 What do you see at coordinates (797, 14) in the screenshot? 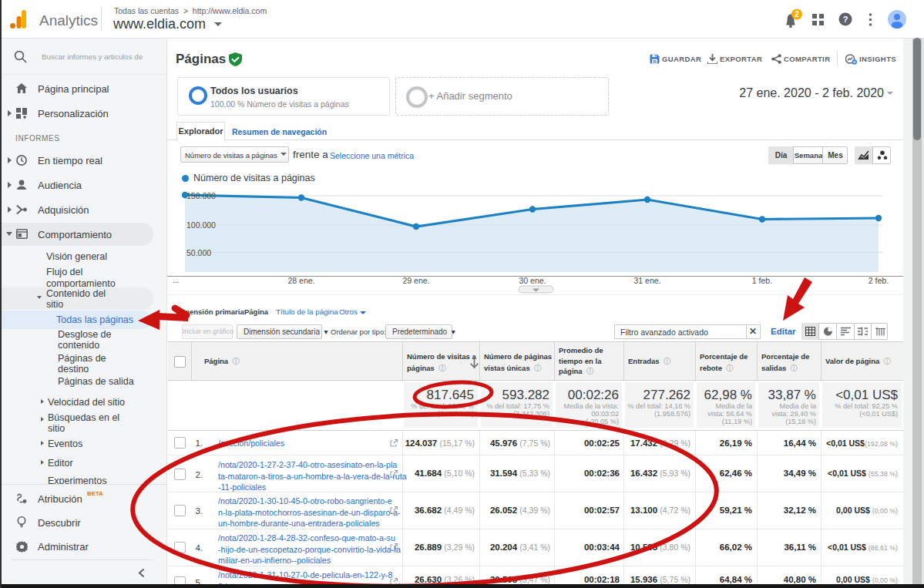
I see `svg-text: 2` at bounding box center [797, 14].